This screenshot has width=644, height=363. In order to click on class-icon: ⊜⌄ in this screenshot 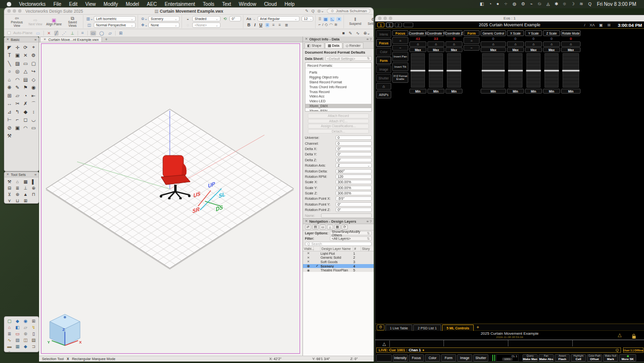, I will do `click(144, 19)`.